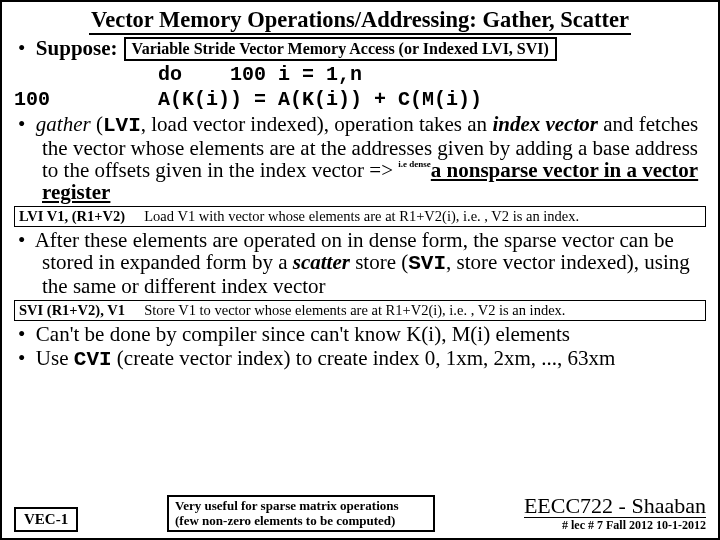  Describe the element at coordinates (77, 48) in the screenshot. I see `suppose-label: Suppose:` at that location.